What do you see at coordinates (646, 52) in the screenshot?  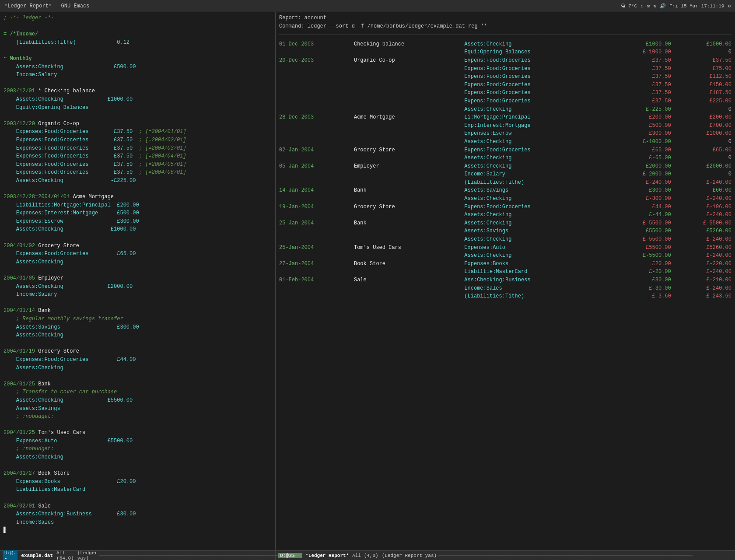 I see `col-amount: £-1000.00` at bounding box center [646, 52].